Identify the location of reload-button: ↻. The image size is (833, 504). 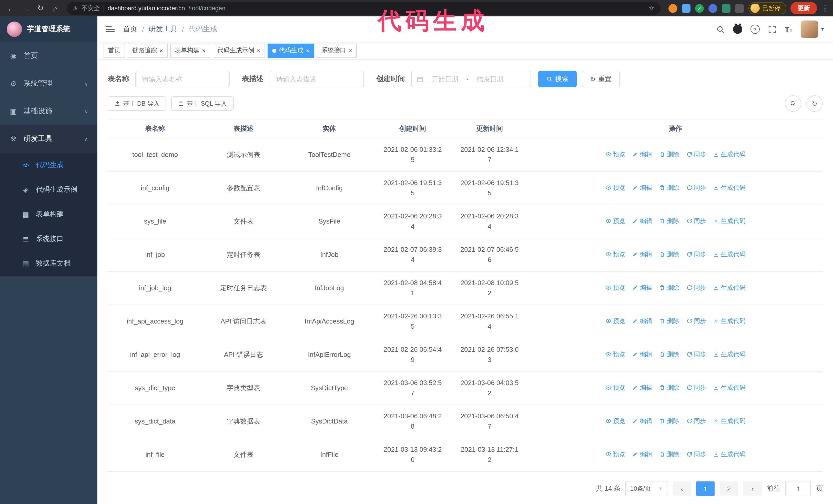
(41, 8).